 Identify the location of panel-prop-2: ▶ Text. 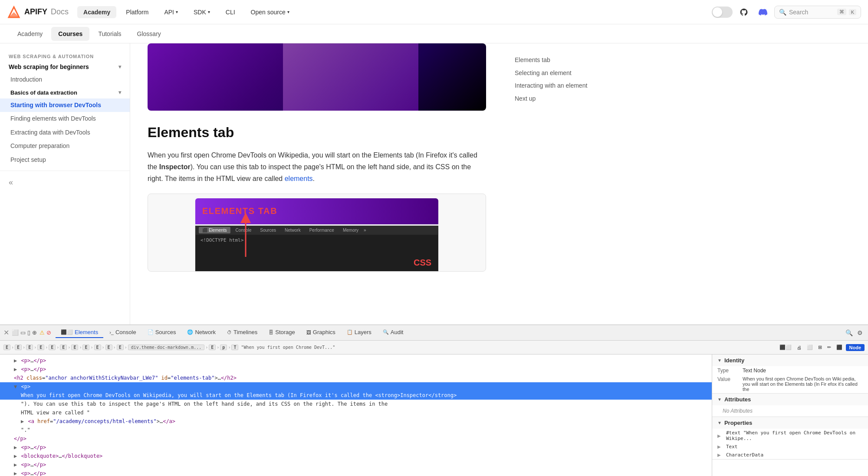
(790, 447).